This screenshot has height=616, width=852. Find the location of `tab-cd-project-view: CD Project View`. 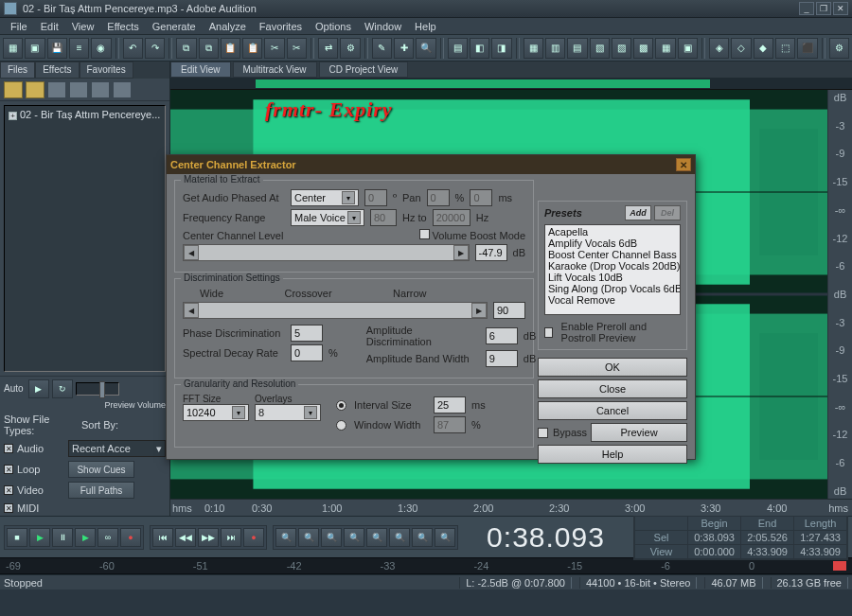

tab-cd-project-view: CD Project View is located at coordinates (364, 70).